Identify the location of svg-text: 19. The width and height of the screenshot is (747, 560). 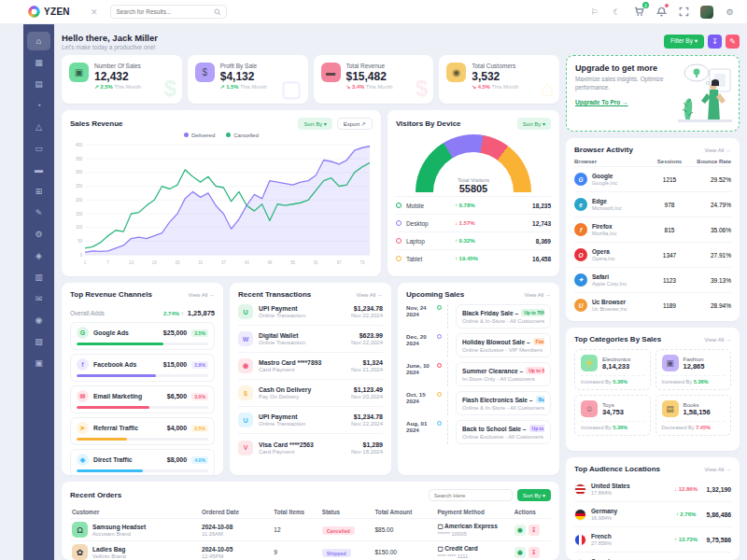
(155, 263).